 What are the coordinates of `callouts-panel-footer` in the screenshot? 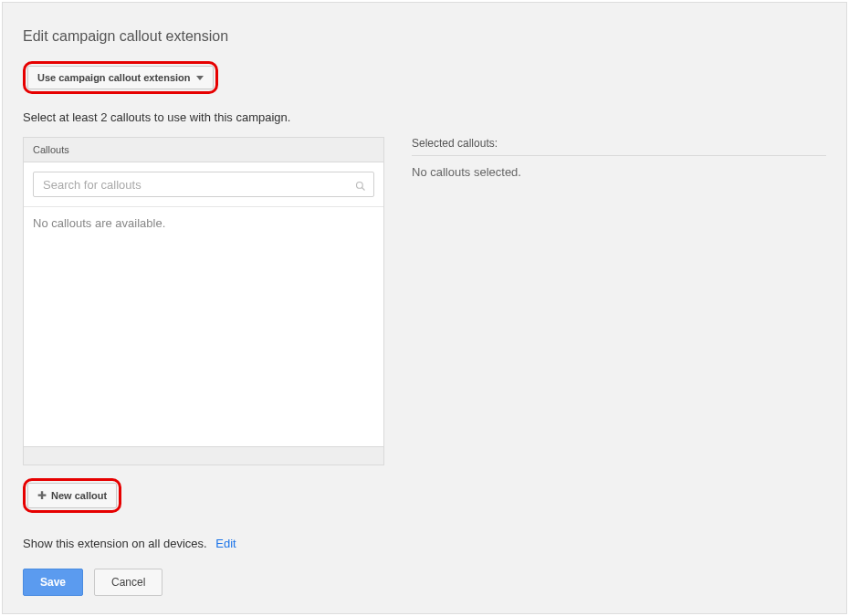 It's located at (204, 455).